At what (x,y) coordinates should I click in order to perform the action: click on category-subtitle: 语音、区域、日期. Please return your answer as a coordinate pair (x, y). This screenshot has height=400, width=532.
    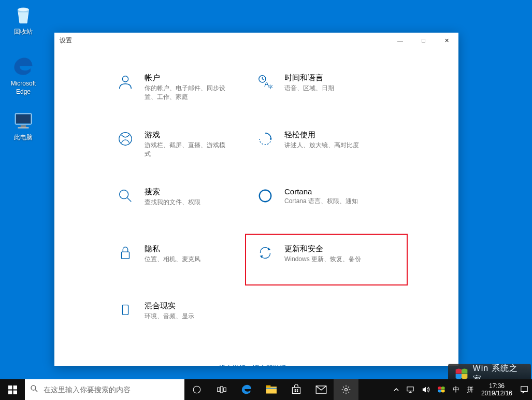
    Looking at the image, I should click on (309, 88).